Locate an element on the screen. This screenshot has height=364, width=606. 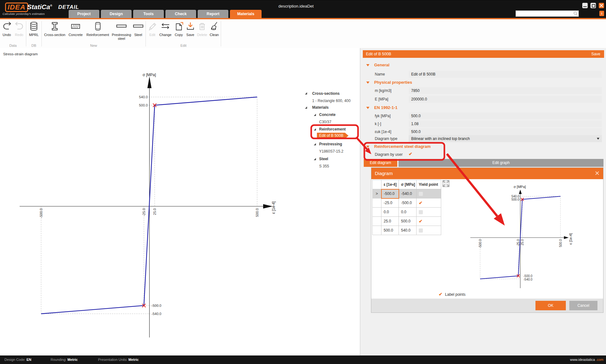
dialog-close-icon is located at coordinates (597, 173).